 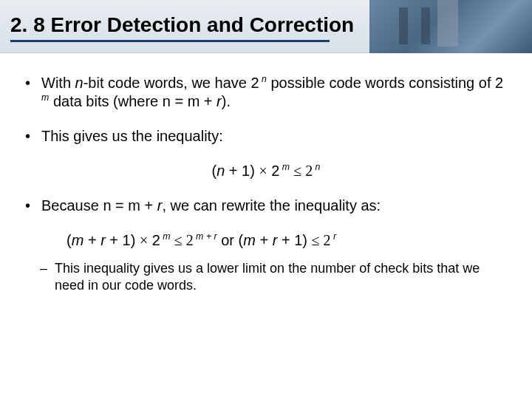 I want to click on formula-2: (m + r + 1) × 2 m ≤ 2 m + r or (m + r + …, so click(x=266, y=241).